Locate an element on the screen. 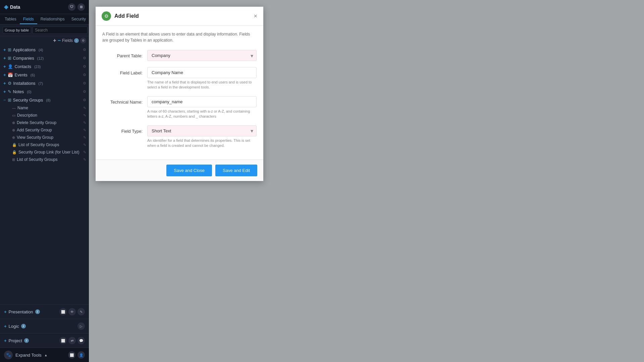 The image size is (644, 362). tree-item-applications: + ⊞ Applications (4) ⚙ is located at coordinates (44, 50).